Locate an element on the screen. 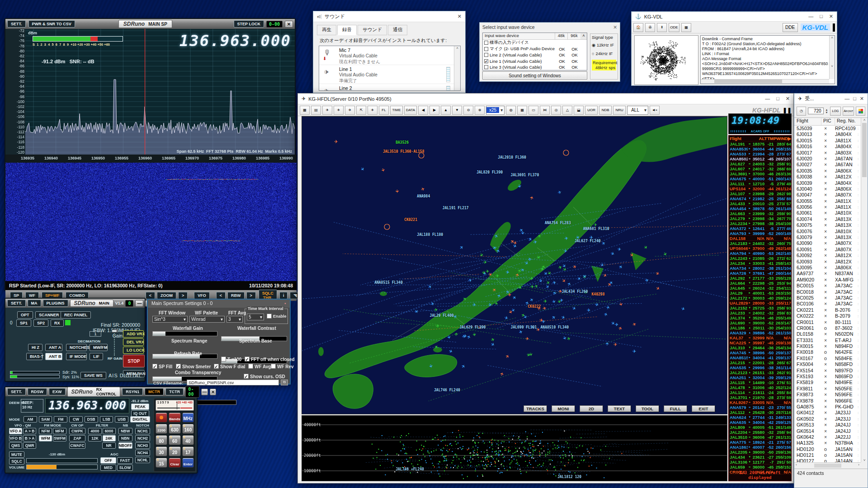 The width and height of the screenshot is (868, 488). toolbar-globe-icon: ◍ is located at coordinates (511, 110).